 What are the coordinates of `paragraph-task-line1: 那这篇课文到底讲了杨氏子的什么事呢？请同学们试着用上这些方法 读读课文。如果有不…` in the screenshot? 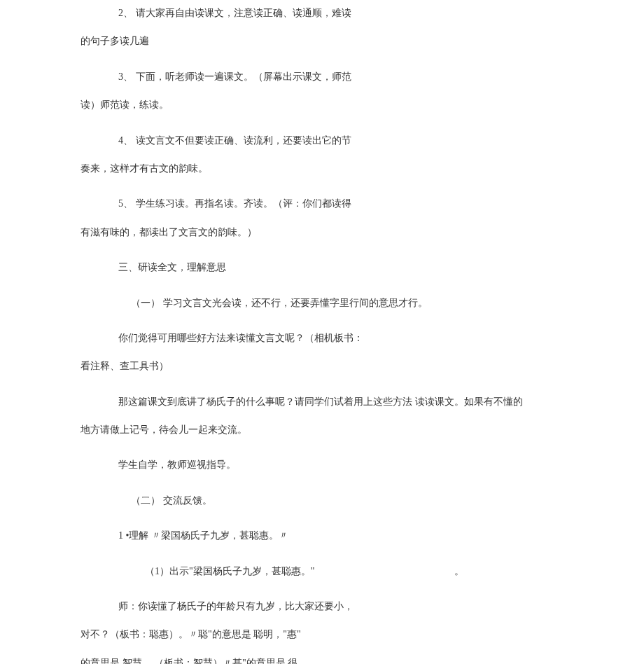 It's located at (341, 402).